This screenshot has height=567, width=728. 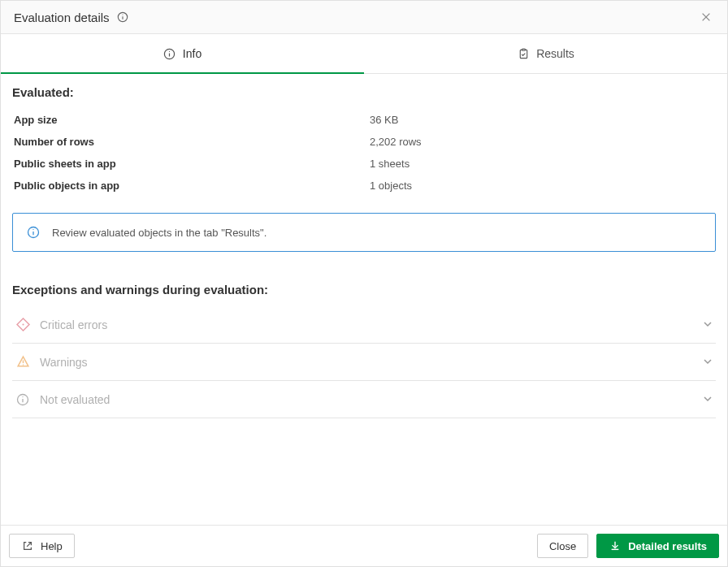 What do you see at coordinates (556, 54) in the screenshot?
I see `tab-label: Results` at bounding box center [556, 54].